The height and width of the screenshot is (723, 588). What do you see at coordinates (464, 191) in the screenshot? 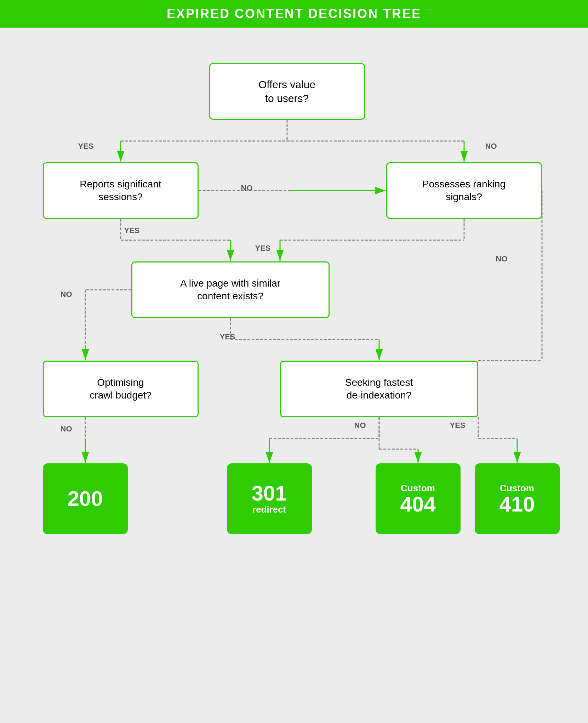
I see `ranking-box: Possesses rankingsignals?` at bounding box center [464, 191].